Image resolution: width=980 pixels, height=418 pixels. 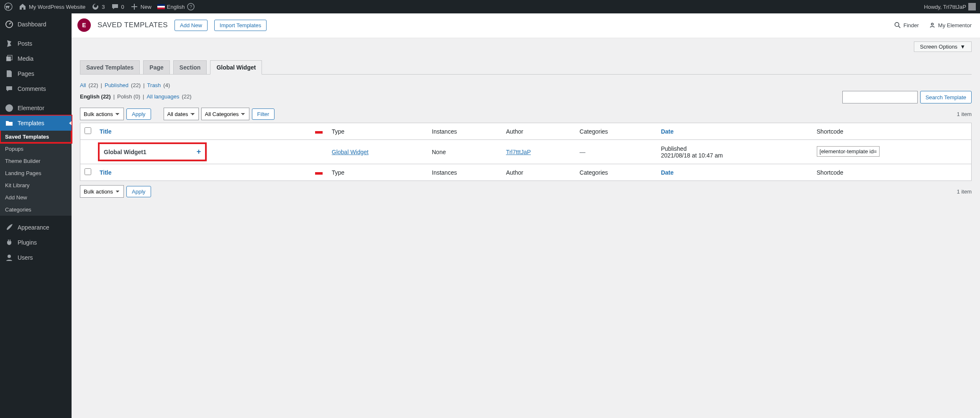 I want to click on lang-english: English (22), so click(x=95, y=96).